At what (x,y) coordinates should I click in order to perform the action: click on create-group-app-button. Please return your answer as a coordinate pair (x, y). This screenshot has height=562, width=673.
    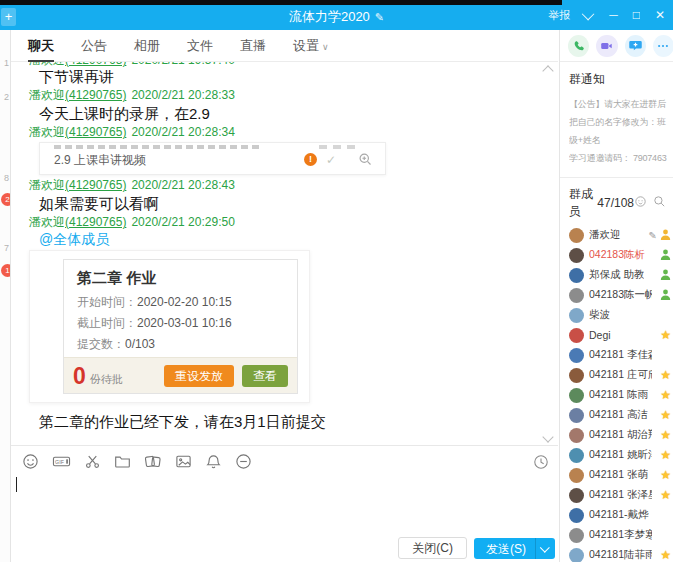
    Looking at the image, I should click on (636, 46).